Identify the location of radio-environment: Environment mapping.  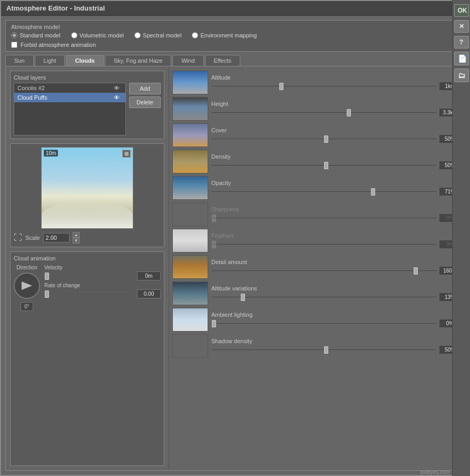
(224, 35).